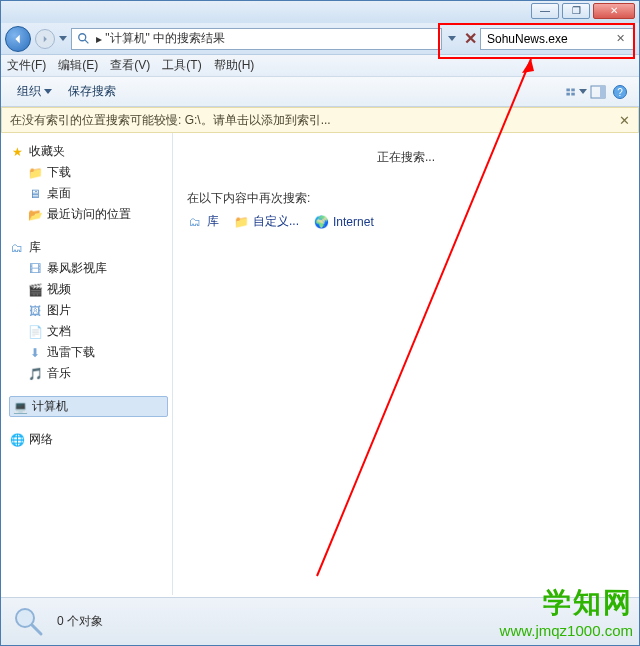 This screenshot has width=640, height=646. I want to click on tree-libraries: 🗂 库, so click(88, 248).